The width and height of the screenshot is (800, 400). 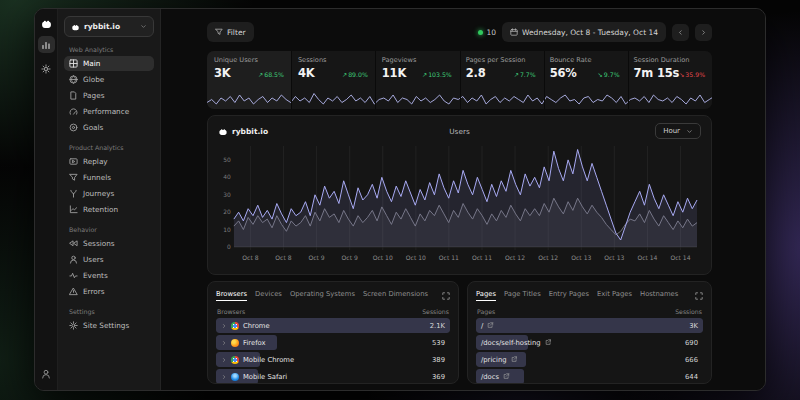 I want to click on sidebar-section-label: Behavior, so click(x=112, y=230).